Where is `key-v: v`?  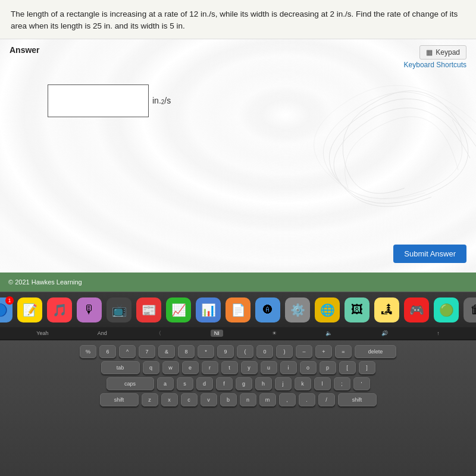 key-v: v is located at coordinates (209, 400).